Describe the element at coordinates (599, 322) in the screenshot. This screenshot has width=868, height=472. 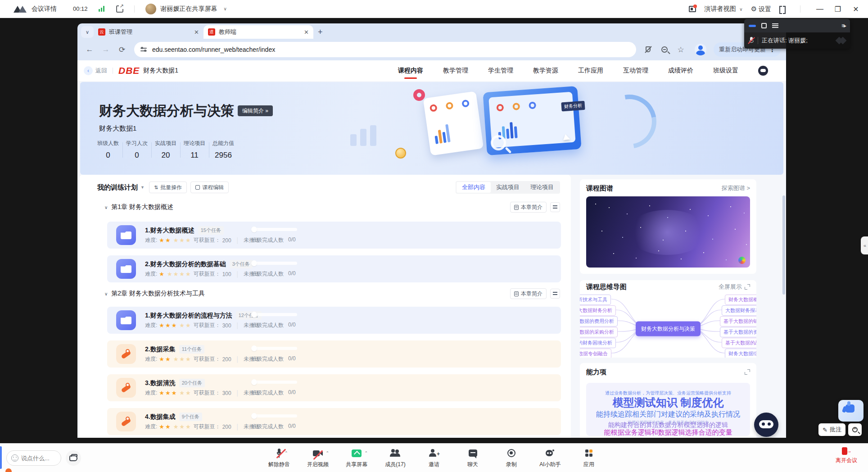
I see `mindmap-node: 基于大数据的费用分析` at that location.